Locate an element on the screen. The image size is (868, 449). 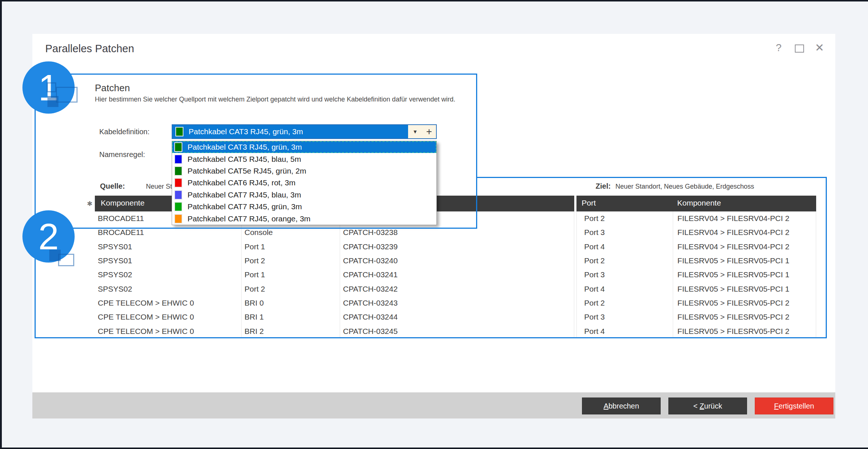
combobox-dropdown-button: ▼ is located at coordinates (415, 132).